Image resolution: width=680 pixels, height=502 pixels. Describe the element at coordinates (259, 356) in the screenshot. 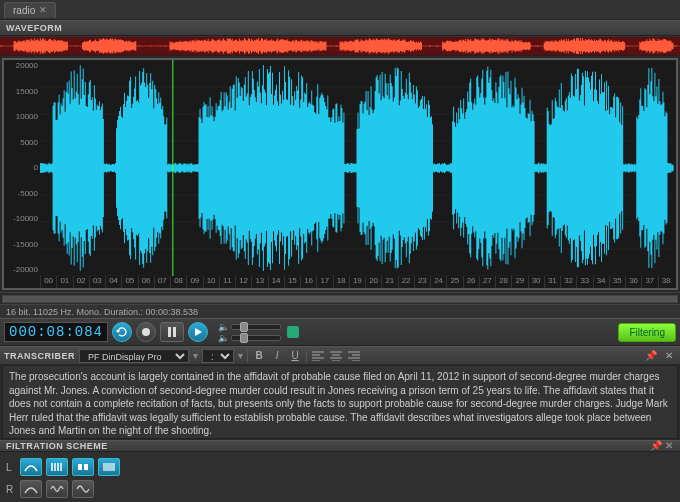

I see `bold-button: B` at that location.